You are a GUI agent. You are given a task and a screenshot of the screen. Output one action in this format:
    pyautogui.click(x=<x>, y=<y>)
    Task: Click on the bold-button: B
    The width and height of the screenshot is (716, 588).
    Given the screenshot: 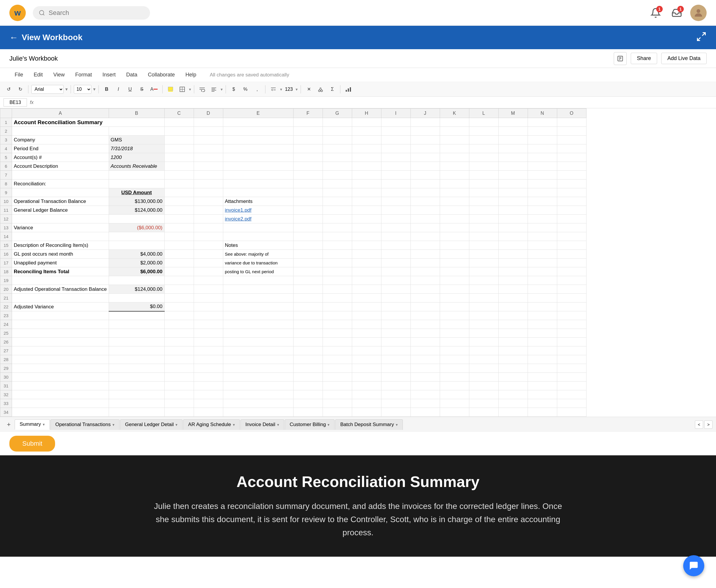 What is the action you would take?
    pyautogui.click(x=106, y=89)
    